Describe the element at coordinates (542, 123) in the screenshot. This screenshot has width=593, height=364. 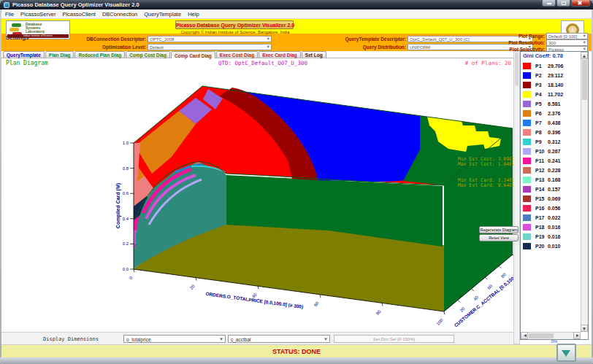
I see `plan-name: P7` at that location.